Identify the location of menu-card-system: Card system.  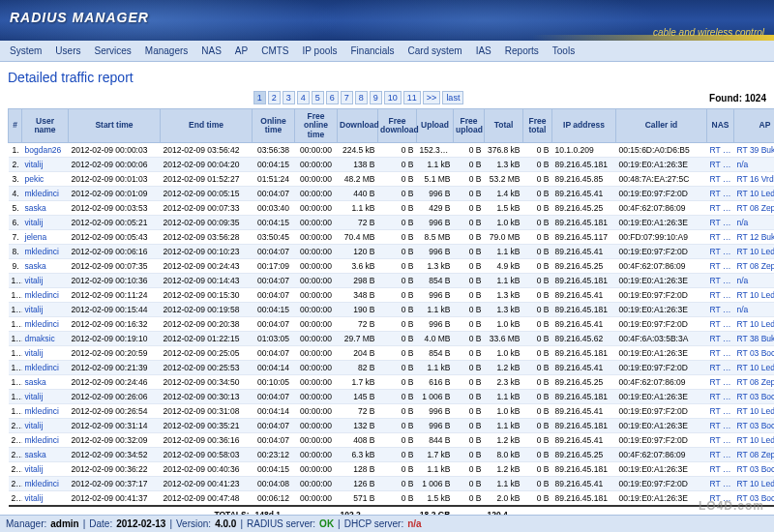
(435, 50).